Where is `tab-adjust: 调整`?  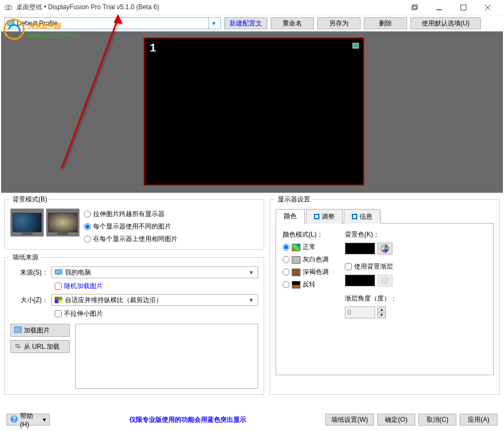 tab-adjust: 调整 is located at coordinates (324, 217).